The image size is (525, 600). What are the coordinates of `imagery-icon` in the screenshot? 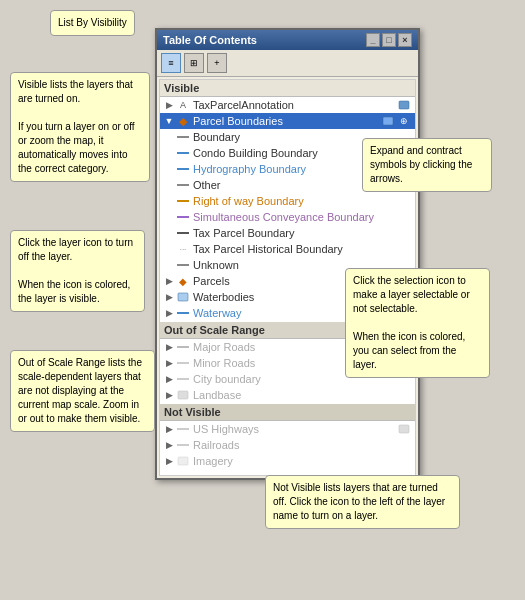 It's located at (183, 461).